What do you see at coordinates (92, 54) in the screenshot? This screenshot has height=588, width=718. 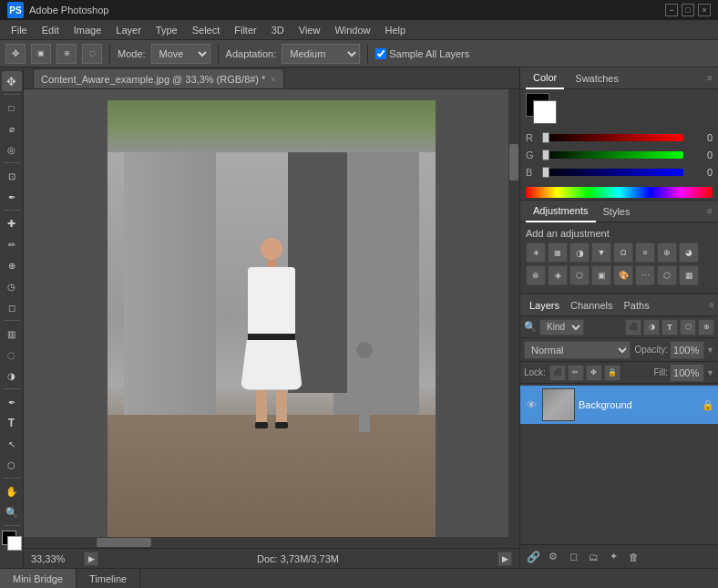 I see `options-brush-icon: ◌` at bounding box center [92, 54].